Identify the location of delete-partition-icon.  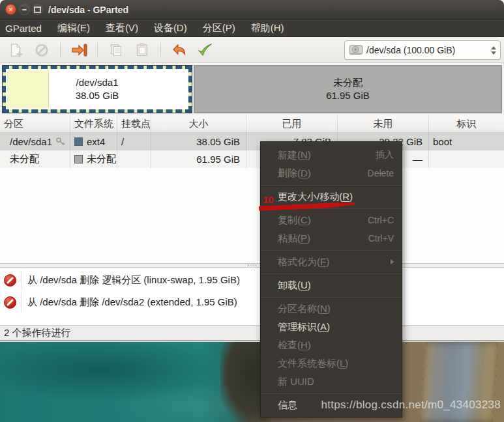
(42, 50).